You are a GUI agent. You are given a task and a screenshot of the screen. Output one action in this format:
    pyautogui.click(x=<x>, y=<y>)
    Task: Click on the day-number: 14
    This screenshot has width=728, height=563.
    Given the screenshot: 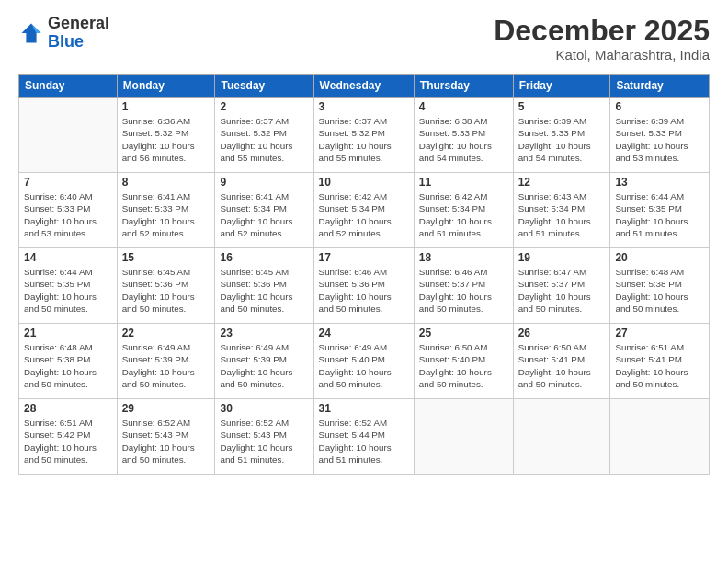 What is the action you would take?
    pyautogui.click(x=68, y=258)
    